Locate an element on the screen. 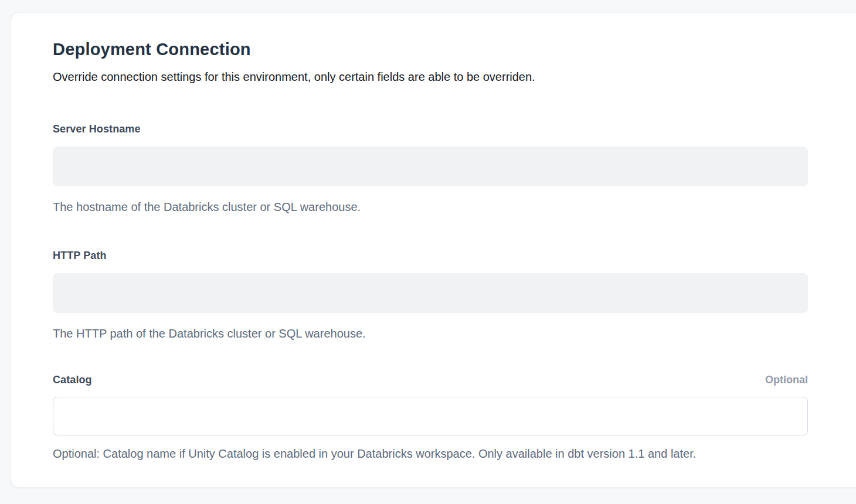 Image resolution: width=856 pixels, height=504 pixels. server-hostname-label-row: Server Hostname is located at coordinates (430, 129).